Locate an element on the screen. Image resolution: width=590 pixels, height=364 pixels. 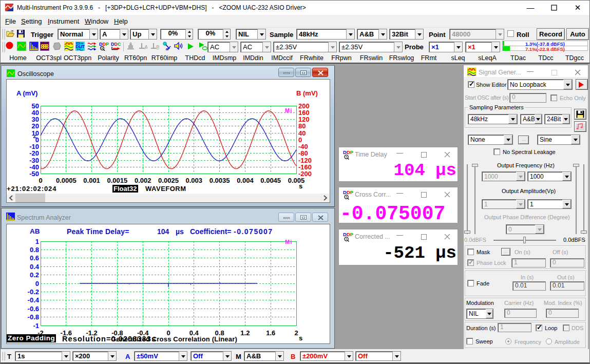
svg-text: -1 is located at coordinates (36, 325).